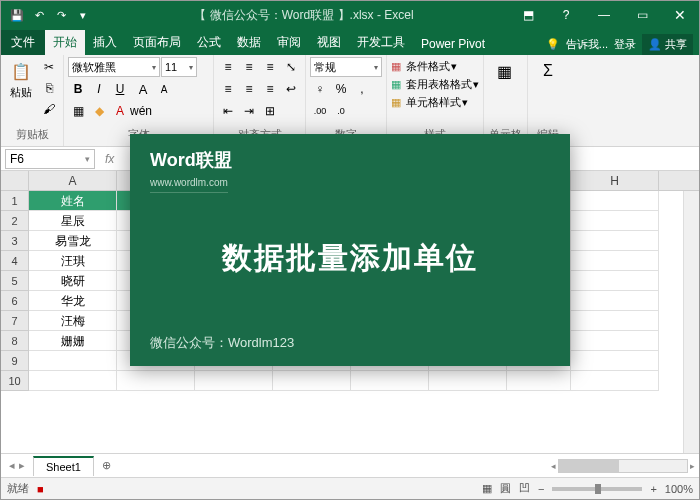 The height and width of the screenshot is (500, 700). Describe the element at coordinates (320, 111) in the screenshot. I see `increase-decimal-icon: .00` at that location.